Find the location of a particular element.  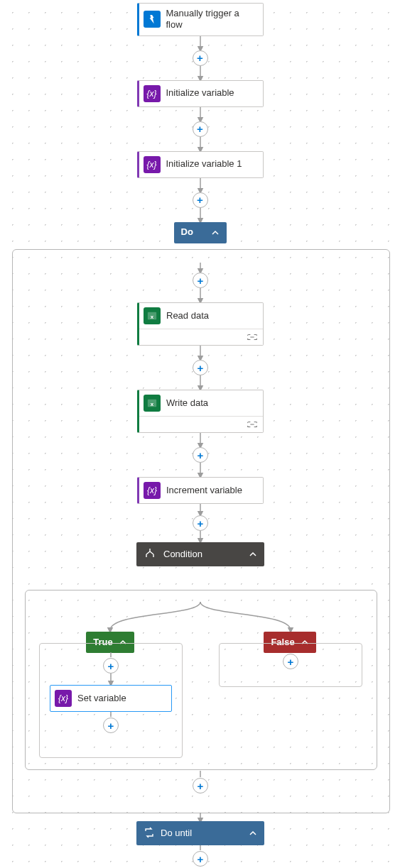

set-variable-card: {x} Set variable is located at coordinates (111, 698).